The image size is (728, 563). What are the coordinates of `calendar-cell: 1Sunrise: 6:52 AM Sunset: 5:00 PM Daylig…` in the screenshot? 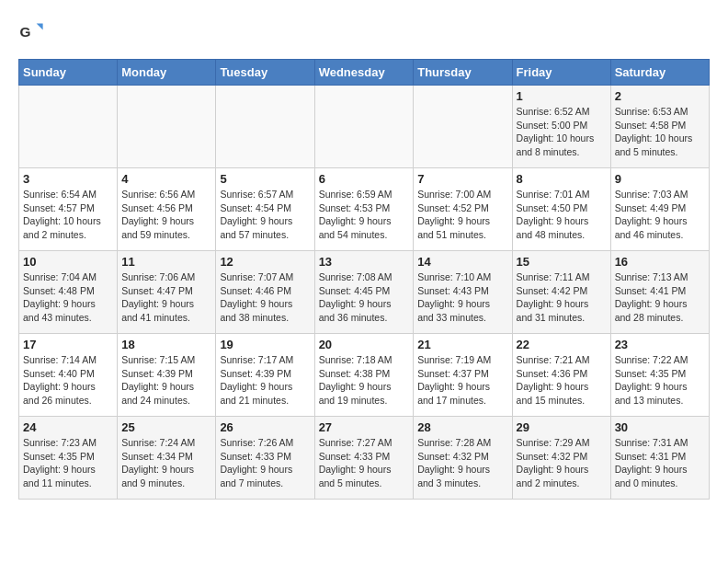 It's located at (561, 127).